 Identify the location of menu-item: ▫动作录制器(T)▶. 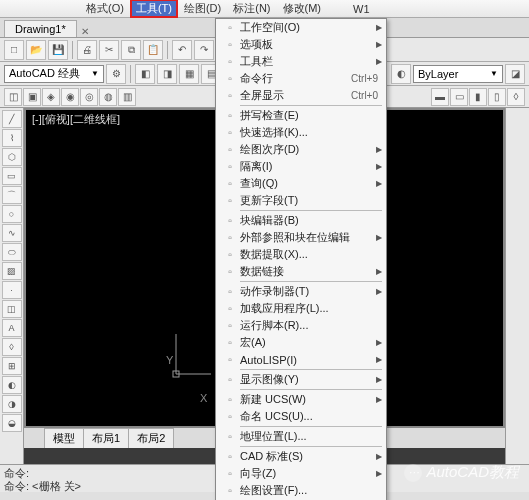
(301, 292).